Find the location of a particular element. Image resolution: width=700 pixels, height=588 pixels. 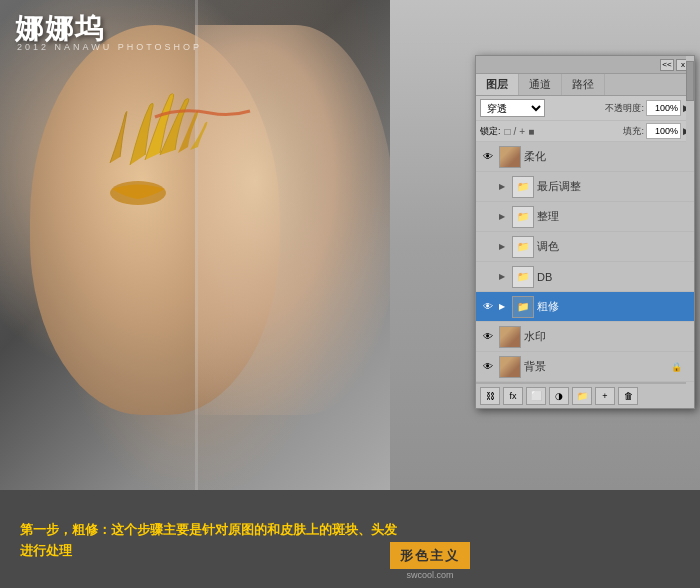

watermark-text: 形色主义 is located at coordinates (430, 556).